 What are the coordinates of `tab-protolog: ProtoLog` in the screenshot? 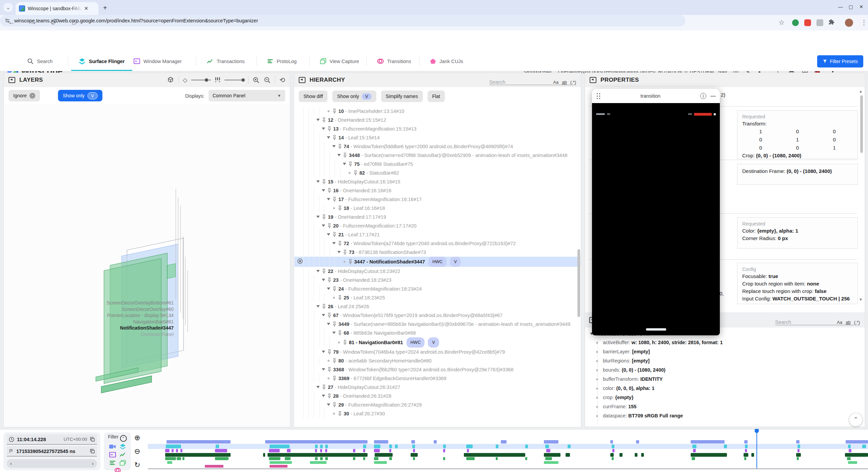 It's located at (282, 61).